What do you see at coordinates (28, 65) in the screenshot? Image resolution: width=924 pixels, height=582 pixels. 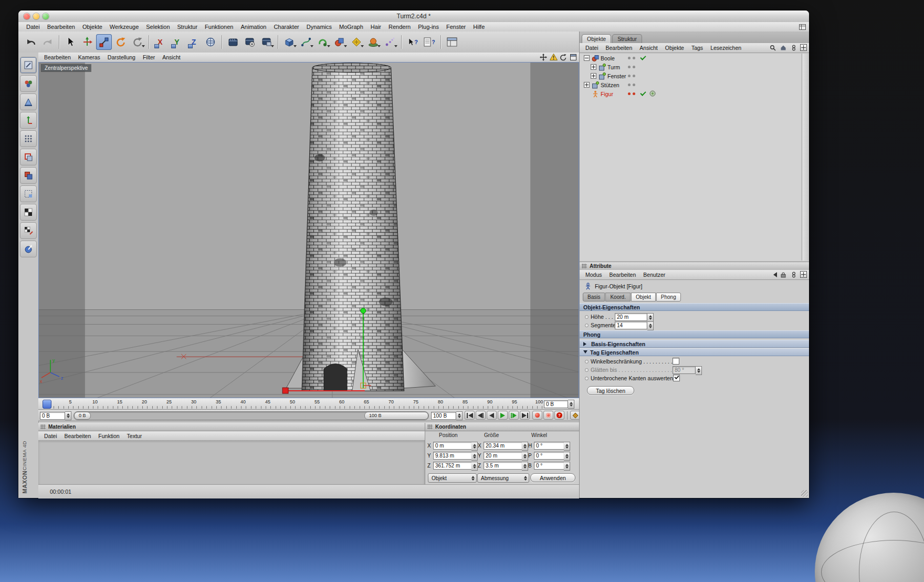 I see `make-editable-icon` at bounding box center [28, 65].